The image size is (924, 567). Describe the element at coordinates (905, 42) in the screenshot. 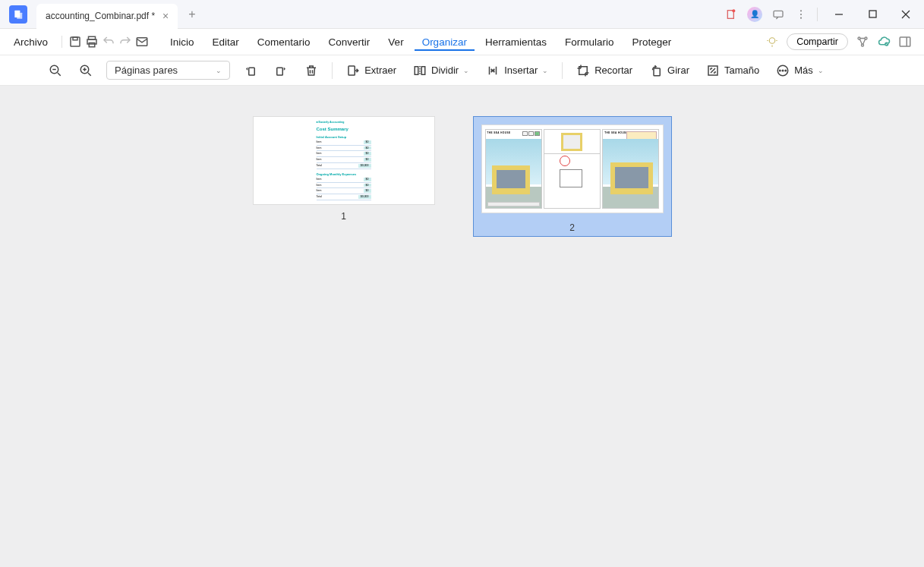

I see `panel-icon` at that location.